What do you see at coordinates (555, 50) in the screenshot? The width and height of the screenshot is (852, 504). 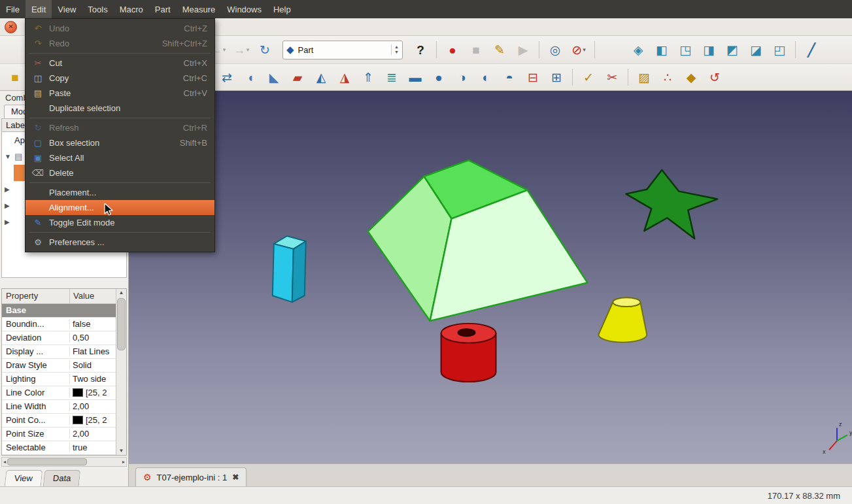 I see `zoom-fit-icon: ◎` at bounding box center [555, 50].